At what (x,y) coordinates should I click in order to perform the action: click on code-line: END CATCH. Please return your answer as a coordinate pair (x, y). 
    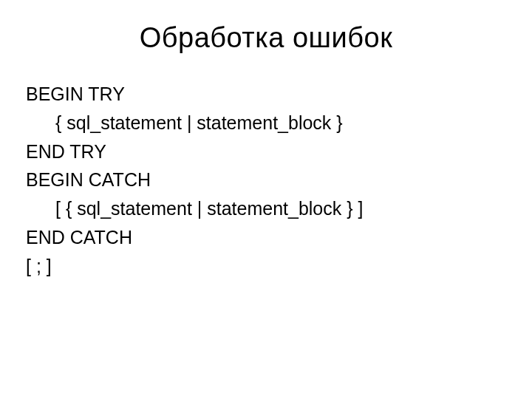
    Looking at the image, I should click on (267, 238).